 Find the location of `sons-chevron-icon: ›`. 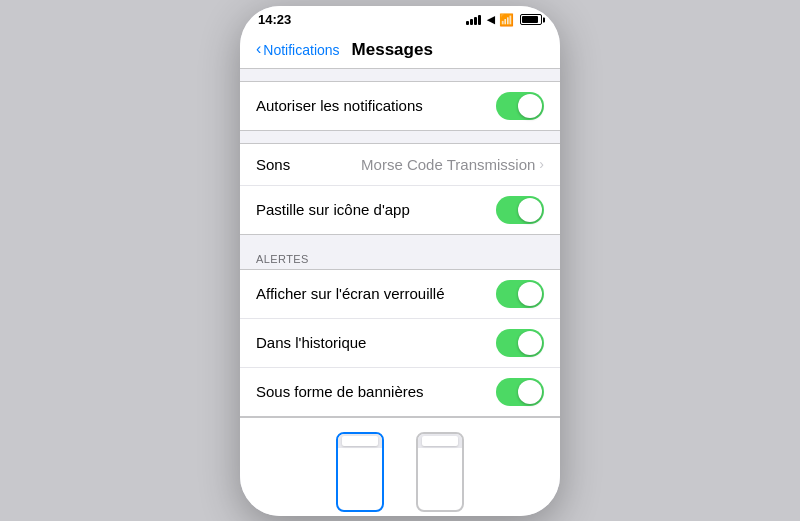

sons-chevron-icon: › is located at coordinates (542, 164).